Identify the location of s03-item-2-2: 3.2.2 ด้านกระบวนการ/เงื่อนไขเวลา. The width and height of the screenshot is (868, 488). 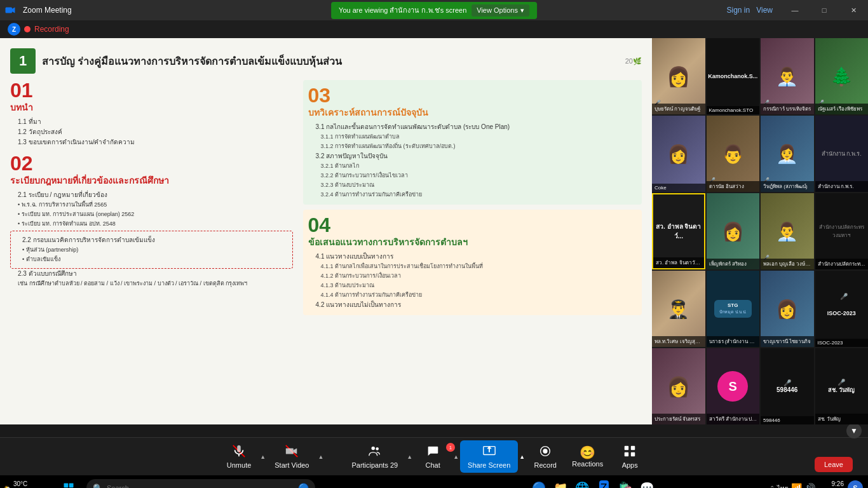
(479, 175).